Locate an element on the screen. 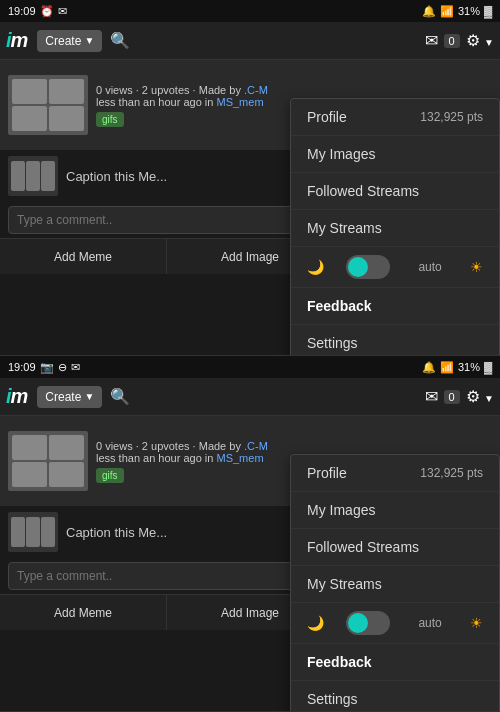  caption-text-2: Caption this Me... is located at coordinates (116, 532).